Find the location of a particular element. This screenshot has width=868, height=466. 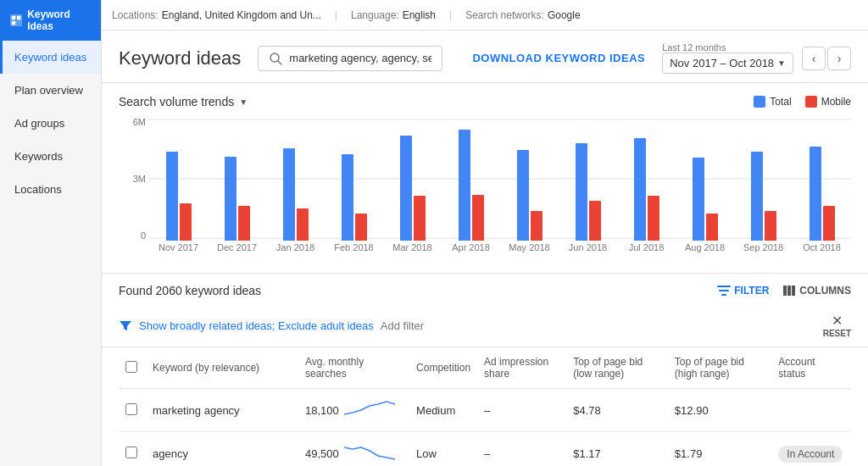

avg-monthly-cell: 18,100 is located at coordinates (354, 410).